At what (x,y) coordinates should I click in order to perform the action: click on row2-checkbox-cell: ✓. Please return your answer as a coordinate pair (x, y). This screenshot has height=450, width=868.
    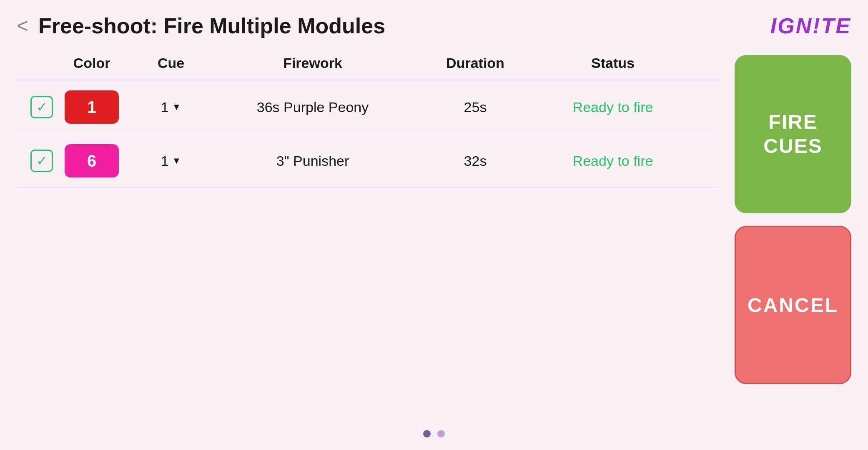
    Looking at the image, I should click on (42, 161).